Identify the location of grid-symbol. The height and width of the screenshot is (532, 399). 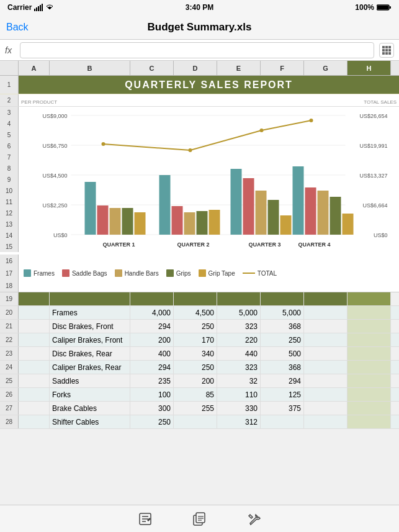
(387, 50).